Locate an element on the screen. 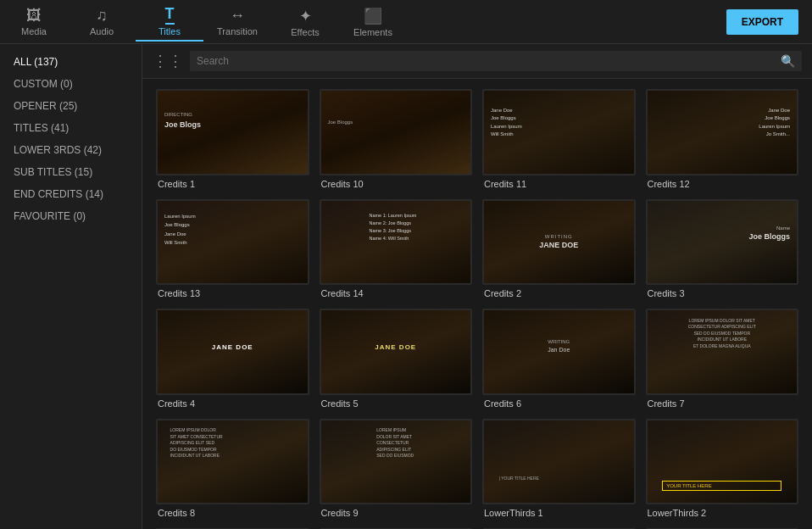 This screenshot has height=529, width=812. thumbnail-wrapper: Lauren IpsumJoe BloggsJane DoeWill Smith is located at coordinates (232, 242).